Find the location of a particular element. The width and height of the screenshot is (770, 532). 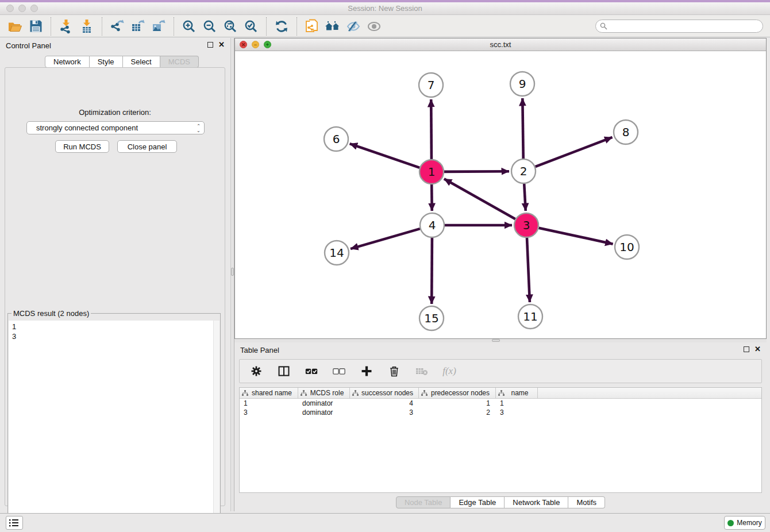

save-session-button is located at coordinates (36, 26).